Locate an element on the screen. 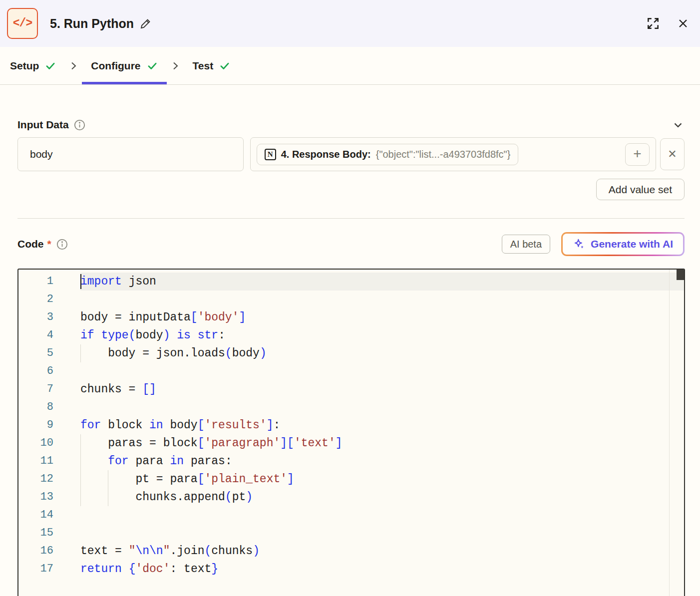 This screenshot has height=596, width=700. generate-with-ai-label: Generate with AI is located at coordinates (632, 244).